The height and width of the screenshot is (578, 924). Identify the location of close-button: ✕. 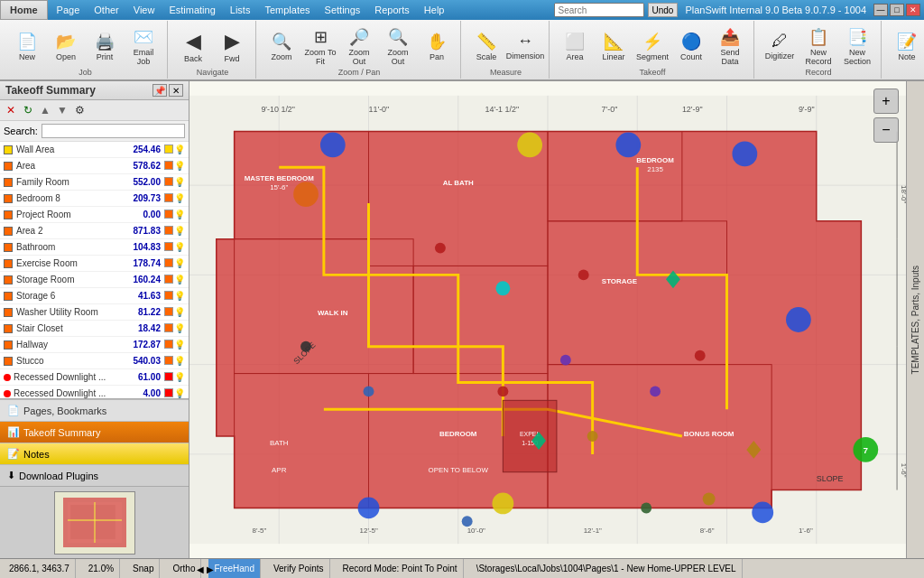
(913, 10).